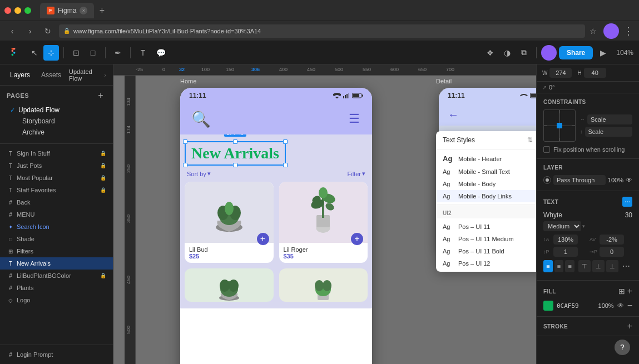 The height and width of the screenshot is (364, 639). Describe the element at coordinates (51, 75) in the screenshot. I see `assets-tab: Assets` at that location.